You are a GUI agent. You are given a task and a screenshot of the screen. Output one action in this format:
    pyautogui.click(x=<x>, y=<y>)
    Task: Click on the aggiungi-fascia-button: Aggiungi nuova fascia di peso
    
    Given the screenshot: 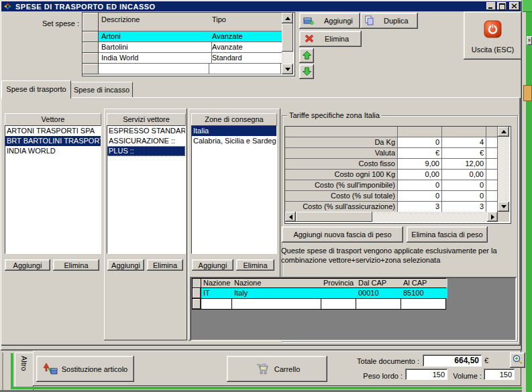 What is the action you would take?
    pyautogui.click(x=342, y=235)
    